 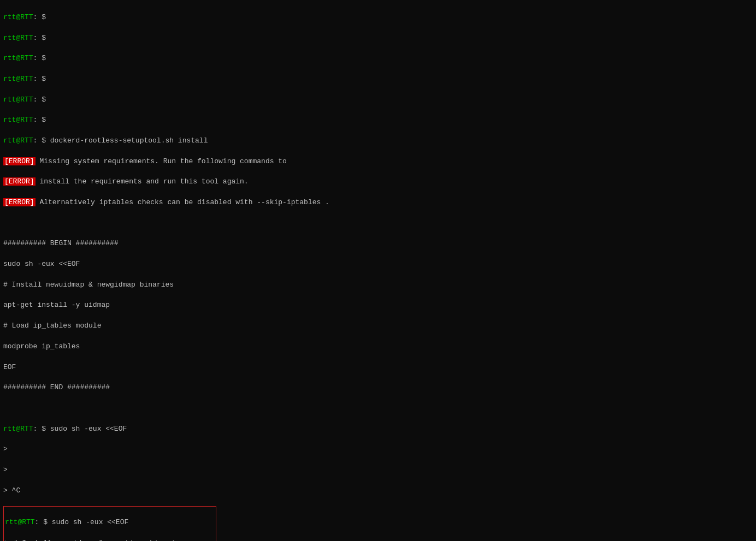 I want to click on line-aptget: apt-get install -y uidmap, so click(x=378, y=306).